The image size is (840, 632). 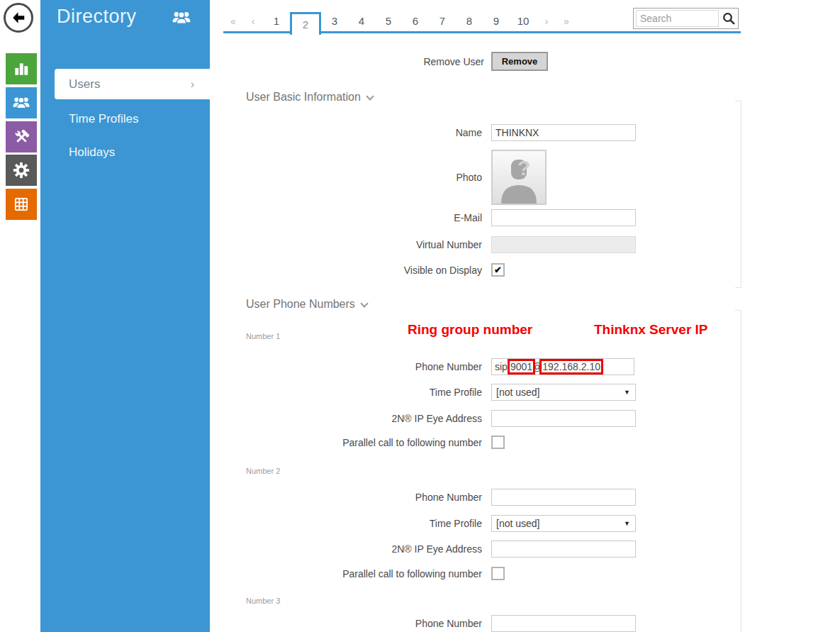 What do you see at coordinates (306, 304) in the screenshot?
I see `section-title: User Phone Numbers` at bounding box center [306, 304].